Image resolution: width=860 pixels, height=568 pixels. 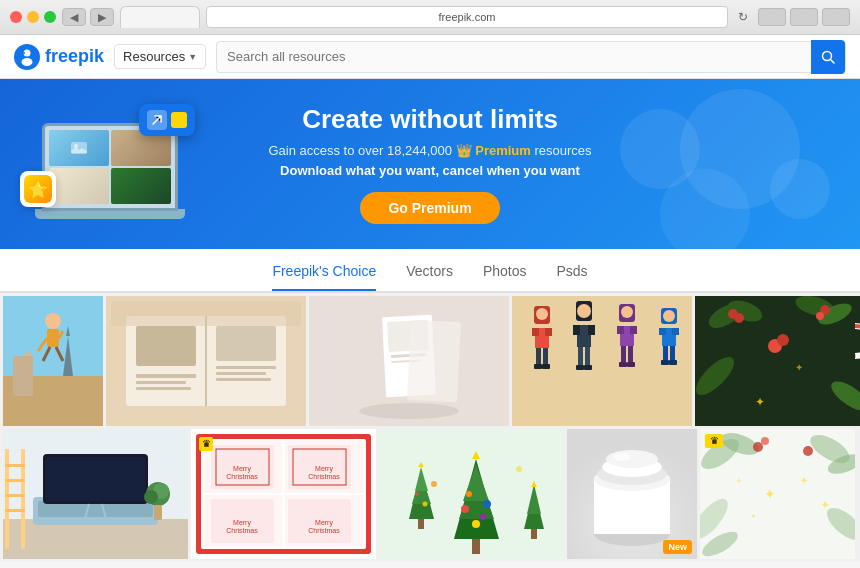 I want to click on resources-dropdown: Resources ▼, so click(x=160, y=56).